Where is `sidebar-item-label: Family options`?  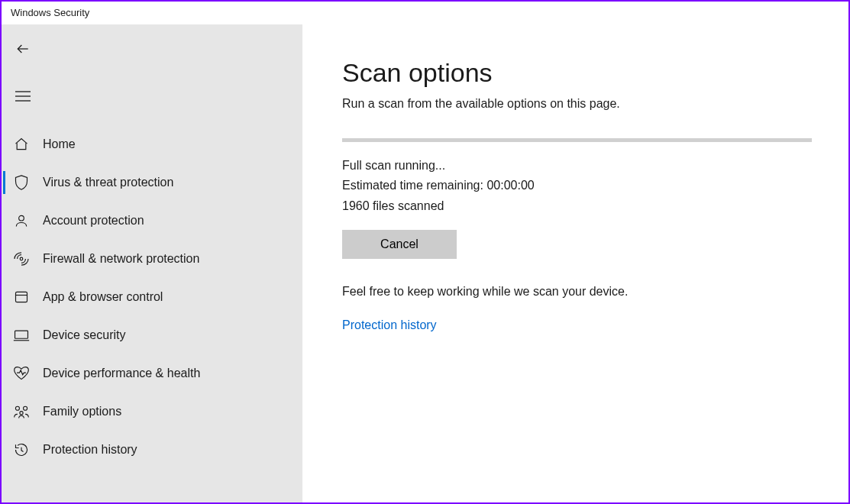
sidebar-item-label: Family options is located at coordinates (82, 412).